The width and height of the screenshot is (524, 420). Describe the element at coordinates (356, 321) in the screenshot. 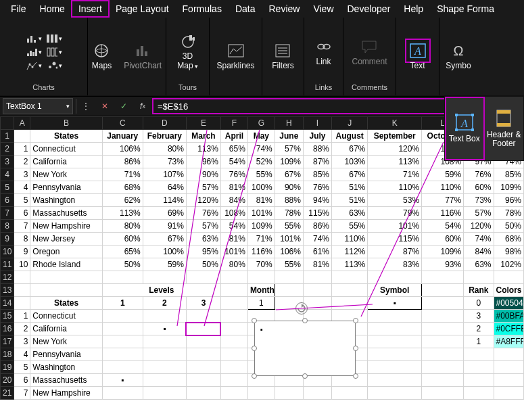

I see `resize-handle-ne` at that location.